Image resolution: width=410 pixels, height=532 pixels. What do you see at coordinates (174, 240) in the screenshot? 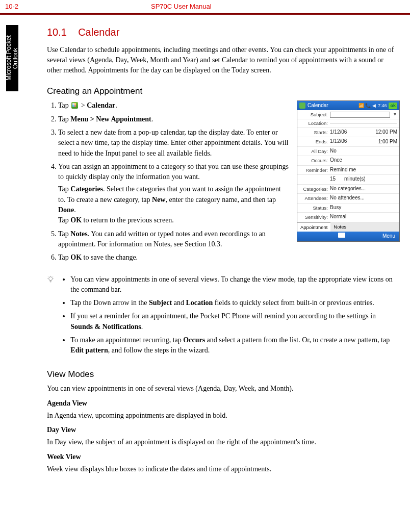
I see `step-5: Tap Notes. You can add written or typed …` at bounding box center [174, 240].